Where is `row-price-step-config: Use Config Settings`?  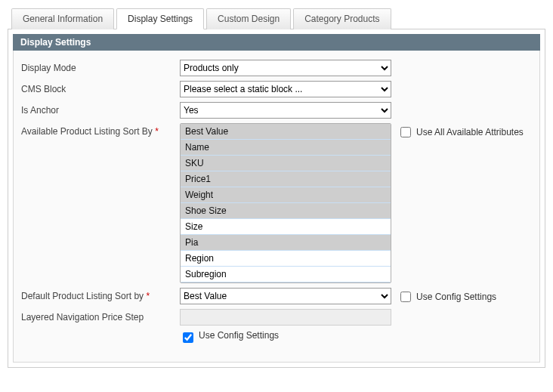 row-price-step-config: Use Config Settings is located at coordinates (276, 338).